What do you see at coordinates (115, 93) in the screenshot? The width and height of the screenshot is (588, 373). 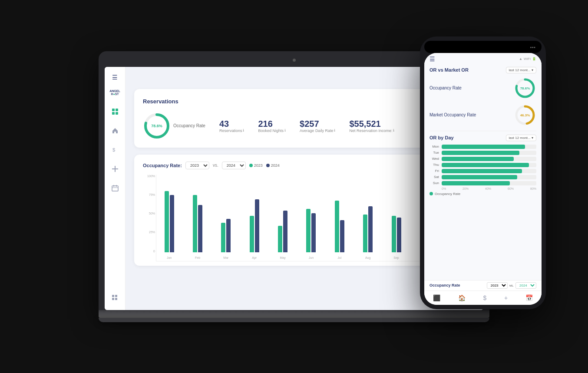 I see `app-logo: ANGEL H●ST` at bounding box center [115, 93].